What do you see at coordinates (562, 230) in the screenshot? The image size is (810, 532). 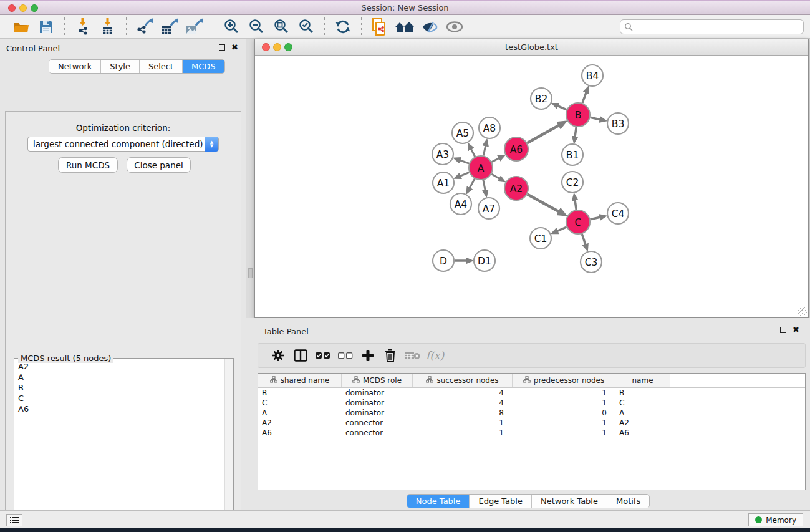 I see `edge-C-C1` at bounding box center [562, 230].